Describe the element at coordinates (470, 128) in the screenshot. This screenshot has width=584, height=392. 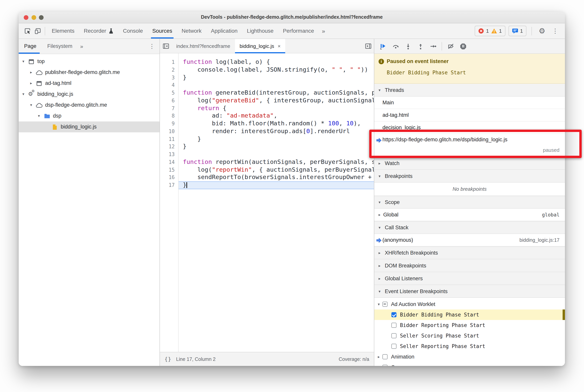
I see `thread-item-decision-logic-js: decision_logic.js` at that location.